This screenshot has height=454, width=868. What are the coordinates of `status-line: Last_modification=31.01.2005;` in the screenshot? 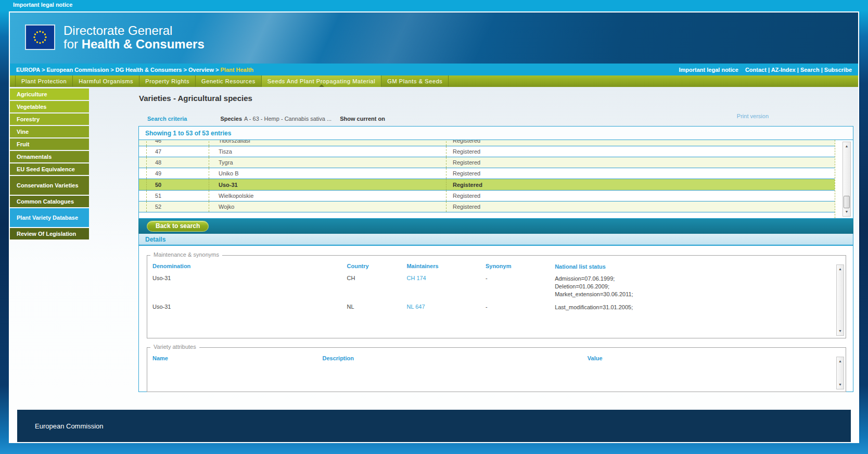 It's located at (693, 307).